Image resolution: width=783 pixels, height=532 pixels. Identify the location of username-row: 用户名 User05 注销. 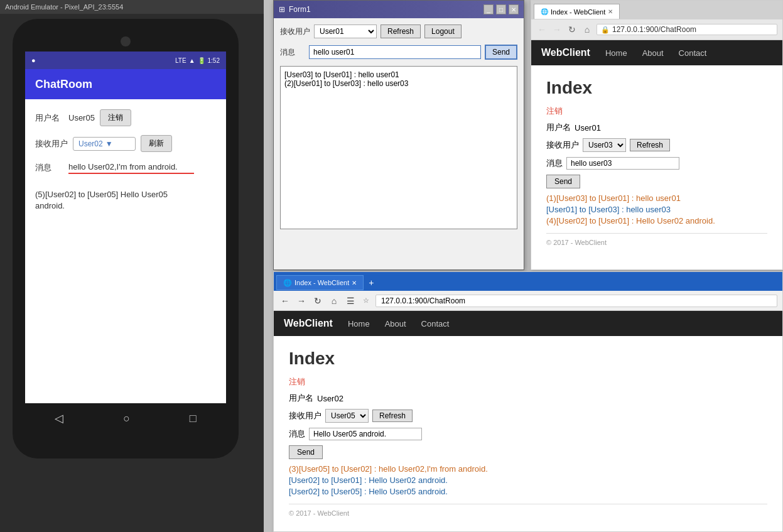
(126, 118).